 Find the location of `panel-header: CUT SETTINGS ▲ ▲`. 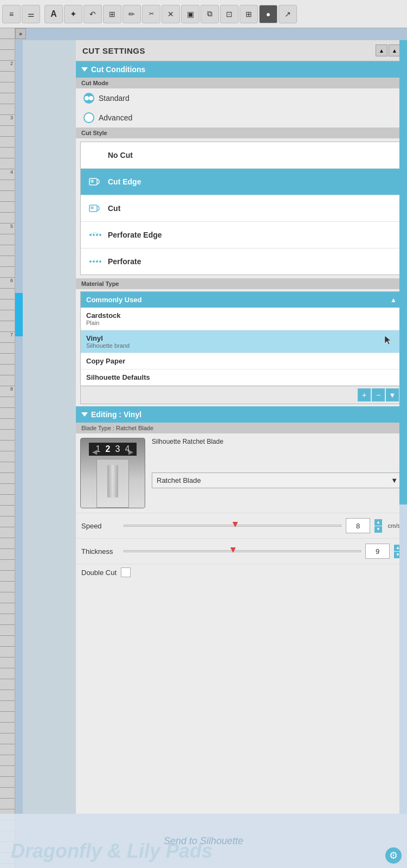

panel-header: CUT SETTINGS ▲ ▲ is located at coordinates (242, 51).